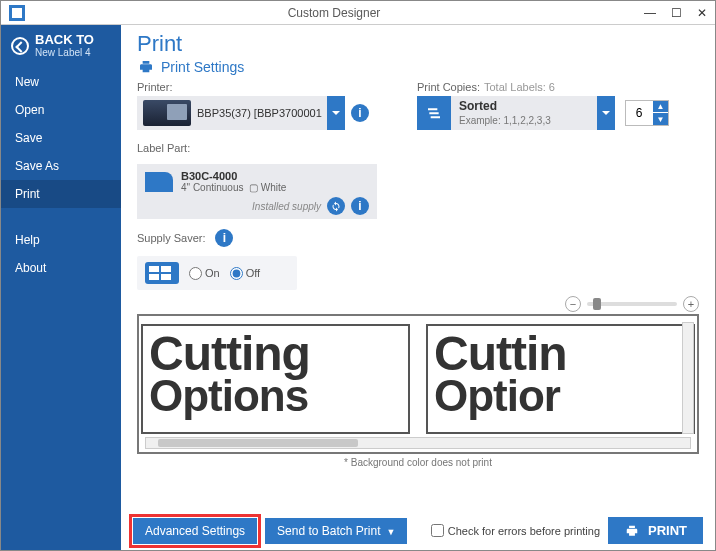 This screenshot has width=716, height=551. I want to click on page-subtitle: Print Settings, so click(202, 67).